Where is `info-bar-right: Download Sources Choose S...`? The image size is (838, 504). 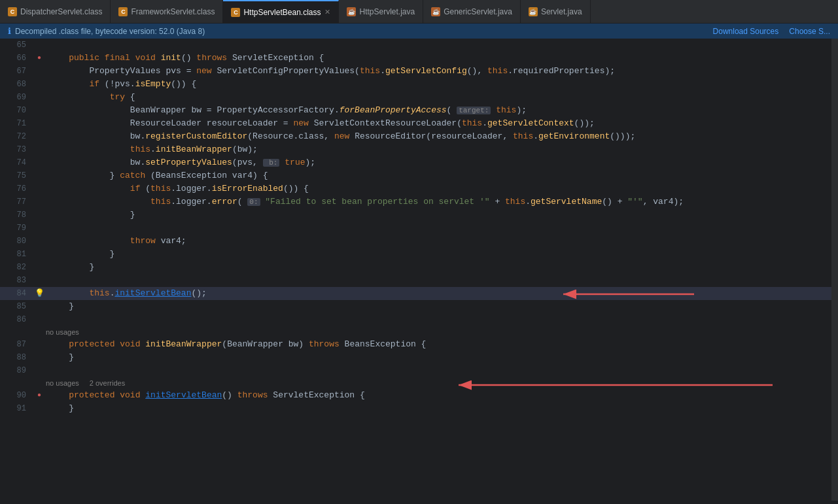 info-bar-right: Download Sources Choose S... is located at coordinates (772, 31).